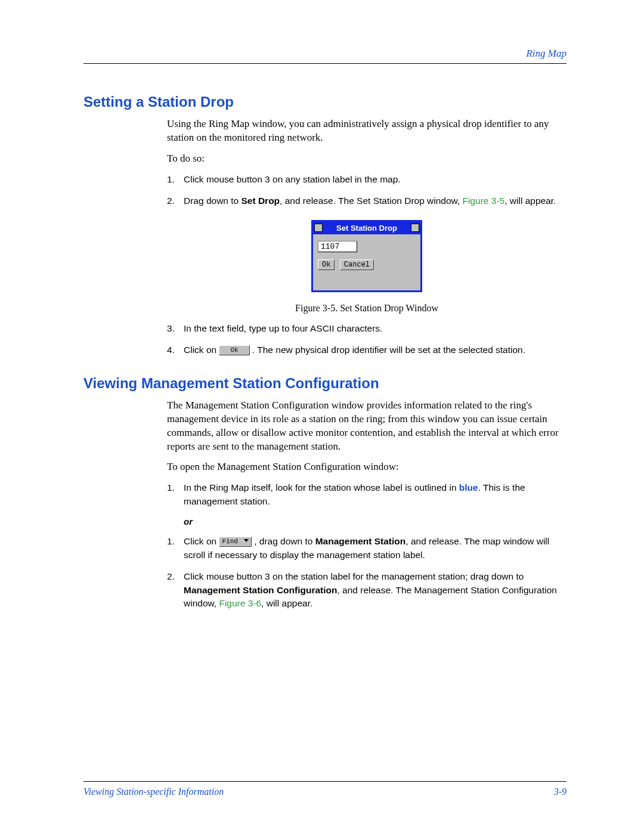  What do you see at coordinates (367, 228) in the screenshot?
I see `dialog-title: Set Station Drop` at bounding box center [367, 228].